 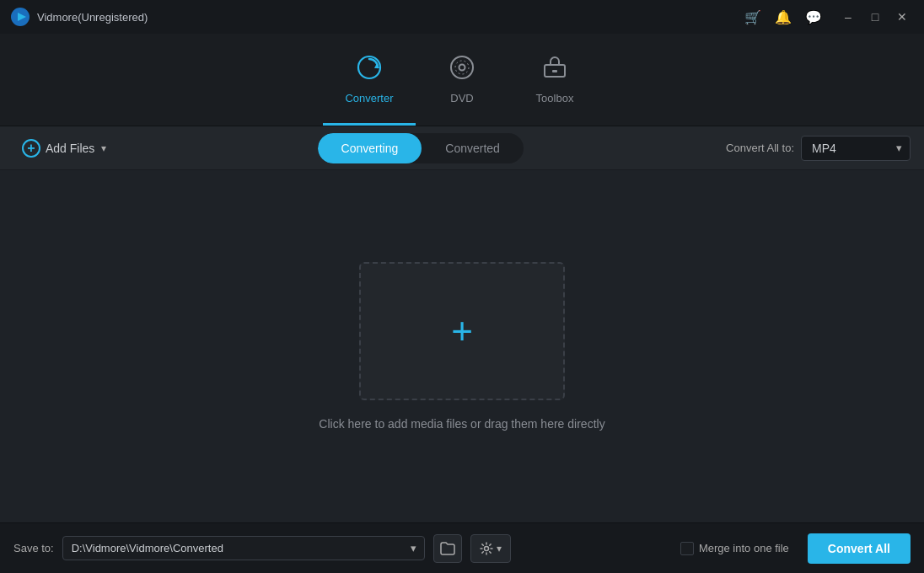 What do you see at coordinates (34, 548) in the screenshot?
I see `save-to-label: Save to:` at bounding box center [34, 548].